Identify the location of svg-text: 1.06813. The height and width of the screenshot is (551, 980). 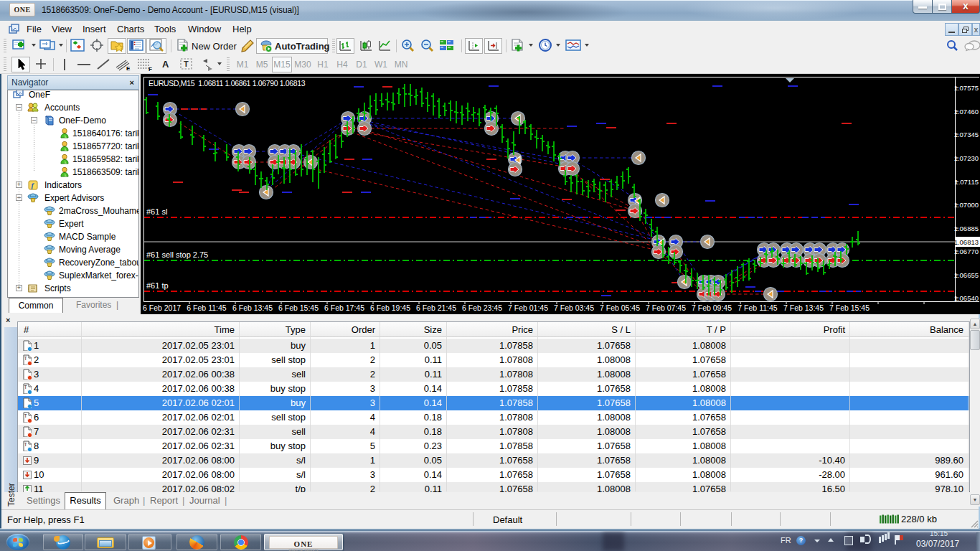
(966, 242).